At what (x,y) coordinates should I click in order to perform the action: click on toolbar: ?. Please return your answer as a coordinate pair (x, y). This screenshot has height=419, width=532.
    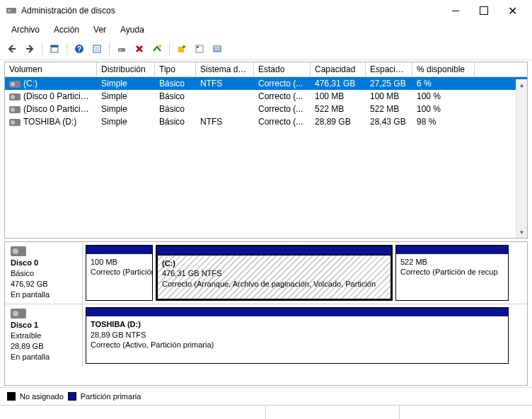
    Looking at the image, I should click on (266, 50).